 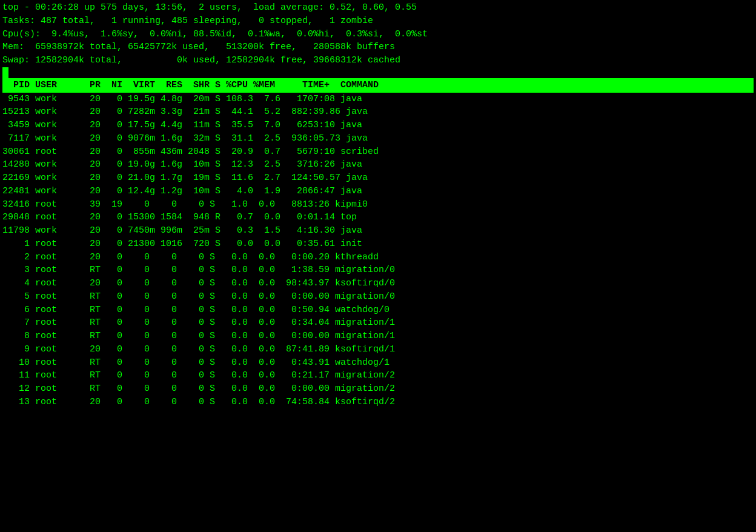 What do you see at coordinates (378, 165) in the screenshot?
I see `table-row: 14280 work 20 0 19.0g 1.6g 10m S 12.3 2.…` at bounding box center [378, 165].